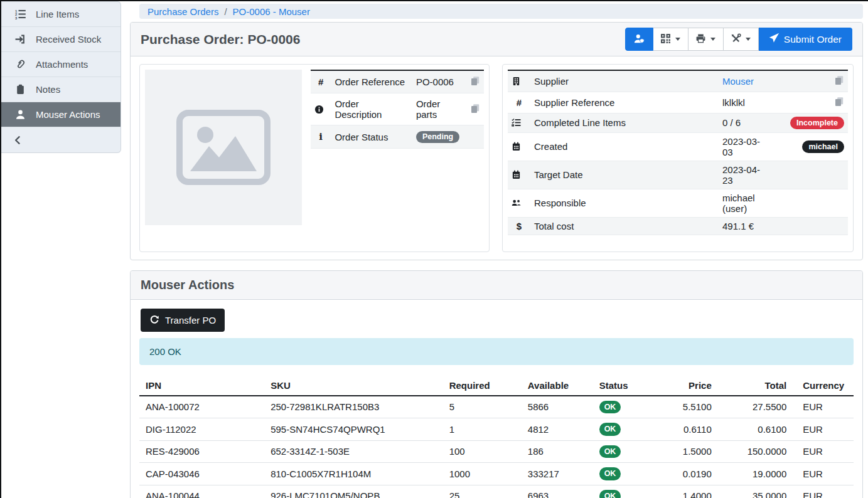 The height and width of the screenshot is (498, 868). What do you see at coordinates (688, 452) in the screenshot?
I see `cell-price: 1.5000` at bounding box center [688, 452].